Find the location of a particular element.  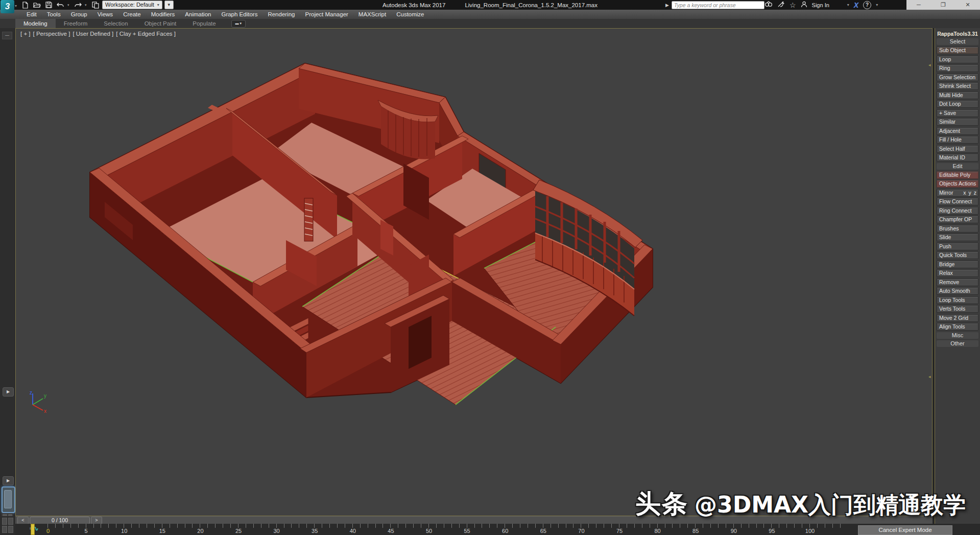

menu-item-maxscript: MAXScript is located at coordinates (372, 14).